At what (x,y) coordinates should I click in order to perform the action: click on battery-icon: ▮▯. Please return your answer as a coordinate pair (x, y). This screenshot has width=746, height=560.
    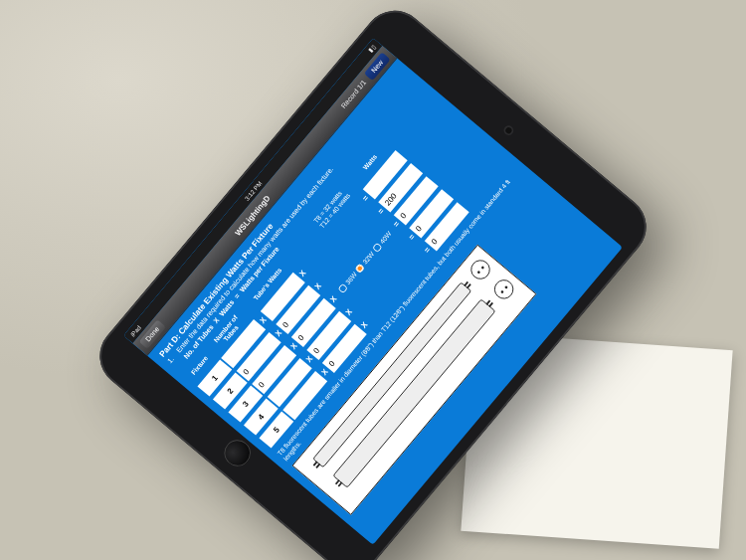
    Looking at the image, I should click on (372, 49).